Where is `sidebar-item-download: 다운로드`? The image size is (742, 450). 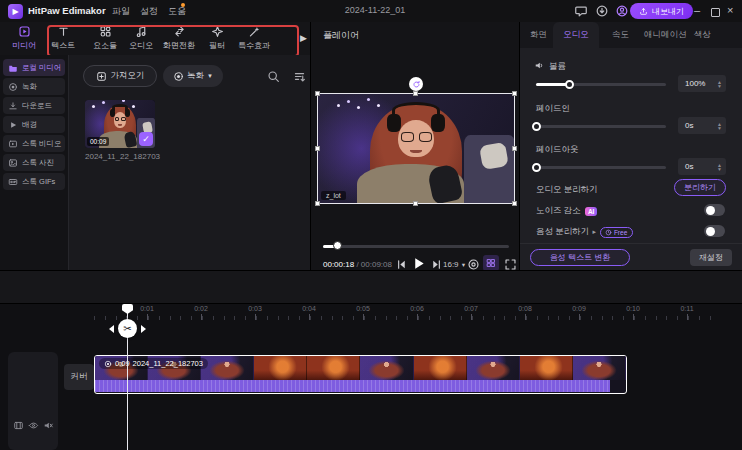
sidebar-item-download: 다운로드 is located at coordinates (34, 106).